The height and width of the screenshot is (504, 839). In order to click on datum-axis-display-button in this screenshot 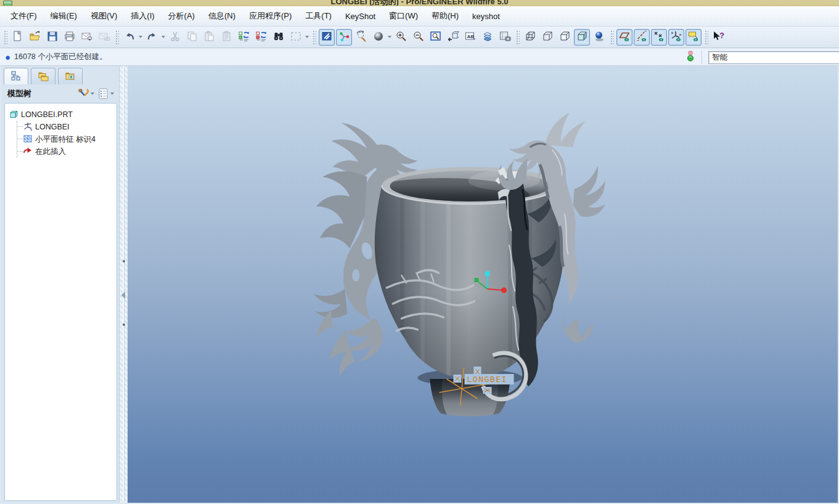, I will do `click(642, 37)`.